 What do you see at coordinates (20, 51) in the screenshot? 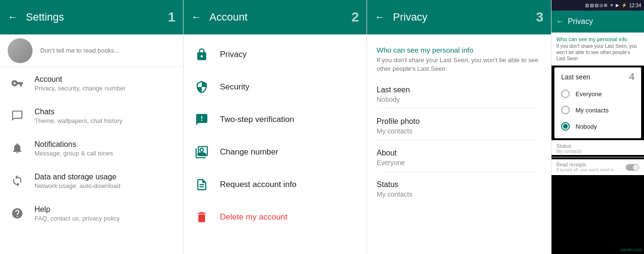
I see `avatar` at bounding box center [20, 51].